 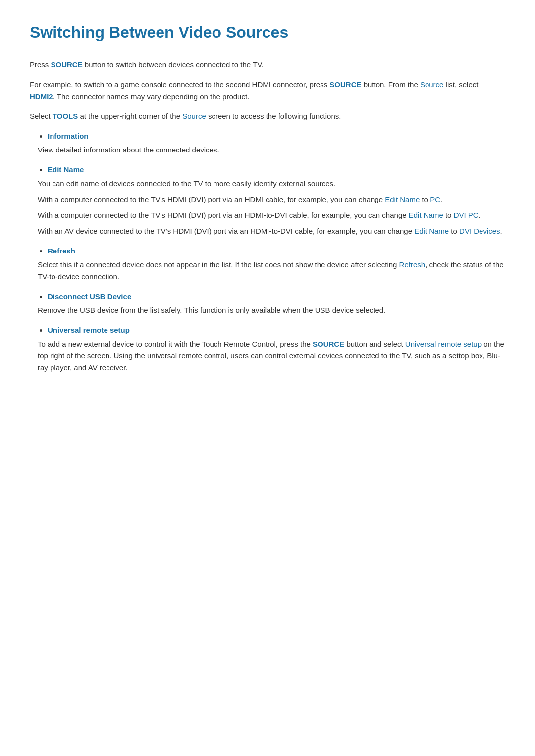 What do you see at coordinates (276, 264) in the screenshot?
I see `list-item-refresh: Refresh Select this if a connected devic…` at bounding box center [276, 264].